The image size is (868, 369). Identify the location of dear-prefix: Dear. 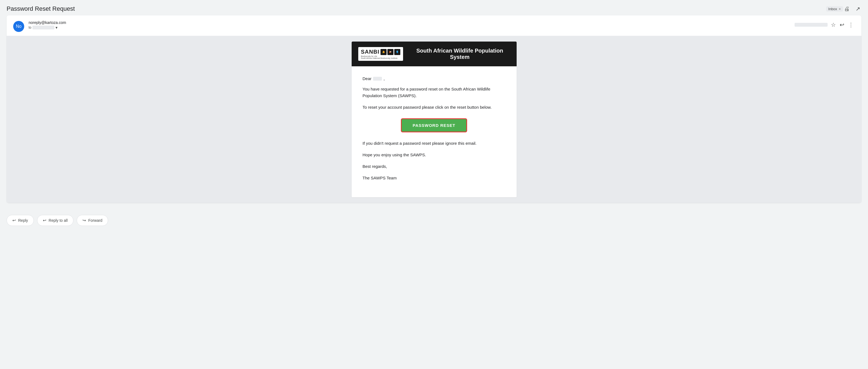
(367, 79).